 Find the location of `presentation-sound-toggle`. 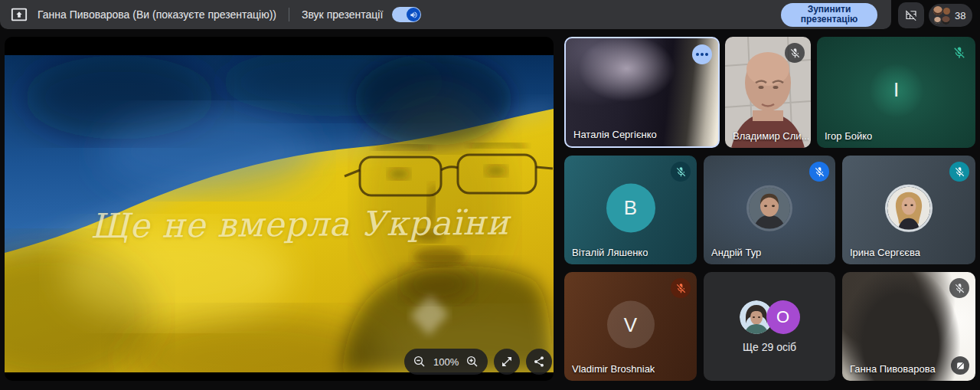

presentation-sound-toggle is located at coordinates (407, 15).